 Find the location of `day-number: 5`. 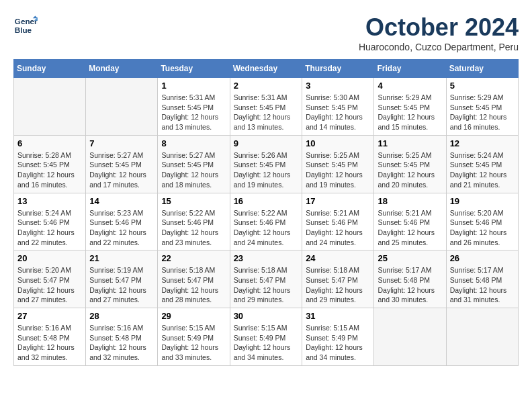

day-number: 5 is located at coordinates (482, 86).